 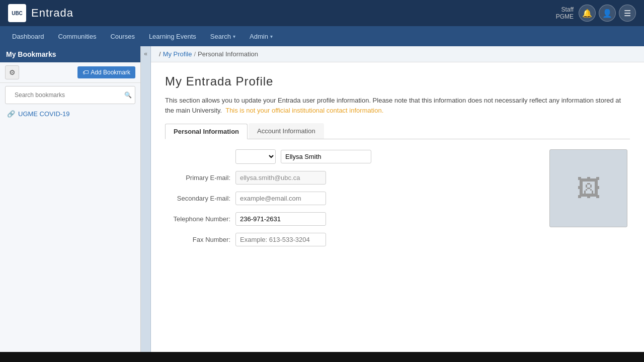 I want to click on add-bookmark-button: 🏷 Add Bookmark, so click(x=107, y=72).